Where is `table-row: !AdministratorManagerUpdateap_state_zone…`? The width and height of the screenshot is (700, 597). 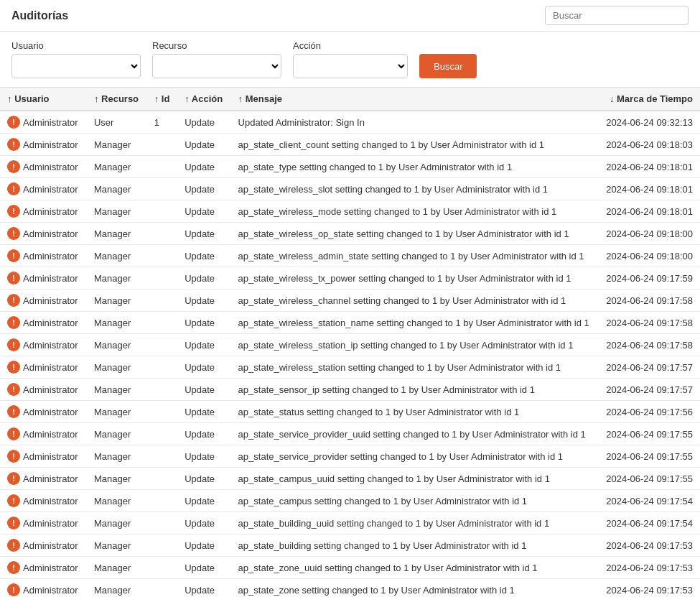 table-row: !AdministratorManagerUpdateap_state_zone… is located at coordinates (350, 588).